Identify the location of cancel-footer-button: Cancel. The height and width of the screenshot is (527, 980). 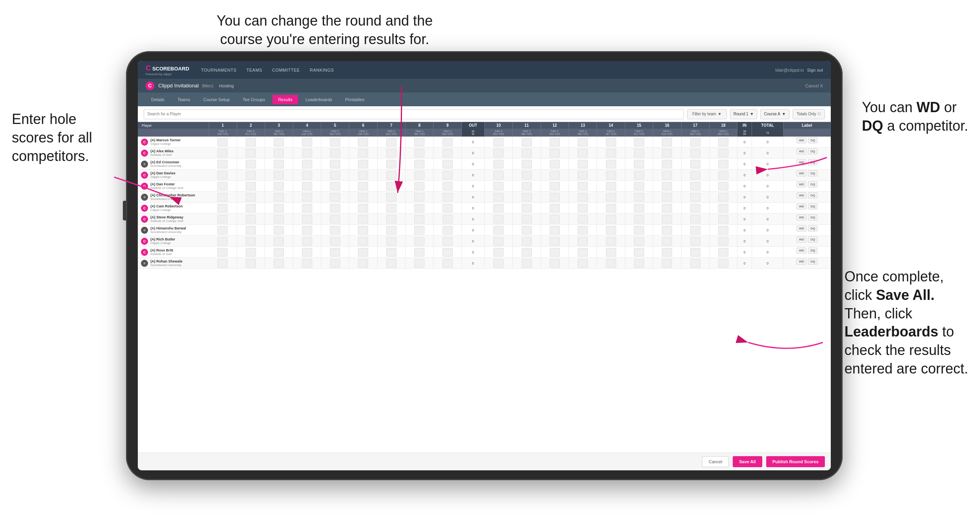
(715, 462).